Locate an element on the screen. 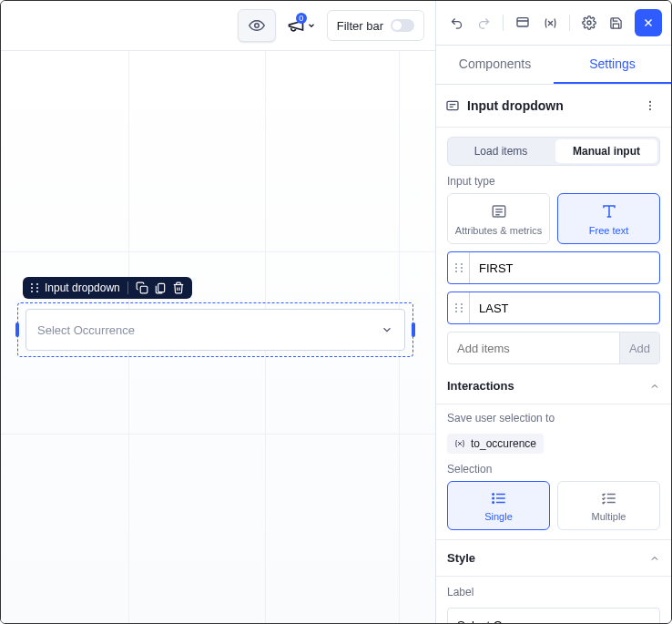 The image size is (672, 624). dropdown-widget-icon is located at coordinates (453, 106).